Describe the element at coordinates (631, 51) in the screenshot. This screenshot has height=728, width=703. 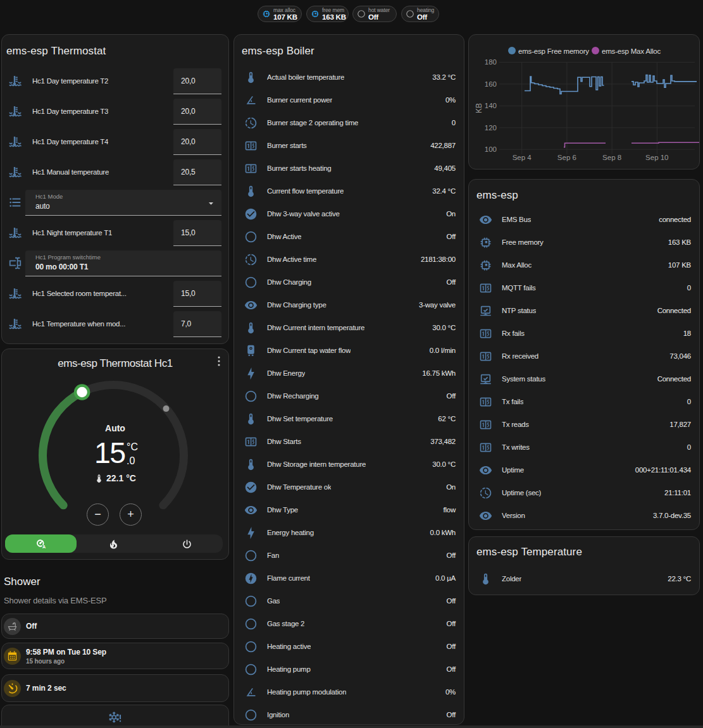
I see `svg-text: ems-esp Max Alloc` at that location.